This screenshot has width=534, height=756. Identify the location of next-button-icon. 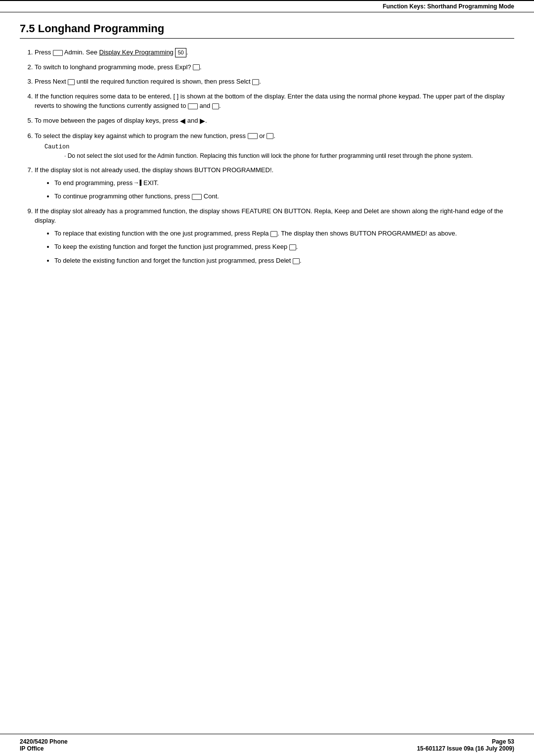
(71, 82).